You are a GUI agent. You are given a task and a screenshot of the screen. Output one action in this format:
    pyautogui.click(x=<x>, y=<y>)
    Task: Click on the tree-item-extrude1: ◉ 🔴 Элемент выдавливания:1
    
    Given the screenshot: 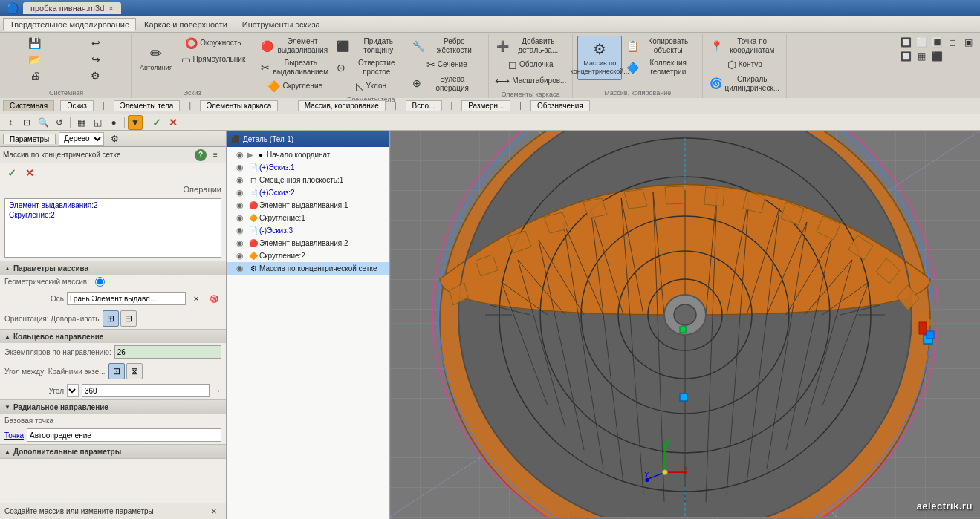 What is the action you would take?
    pyautogui.click(x=308, y=205)
    